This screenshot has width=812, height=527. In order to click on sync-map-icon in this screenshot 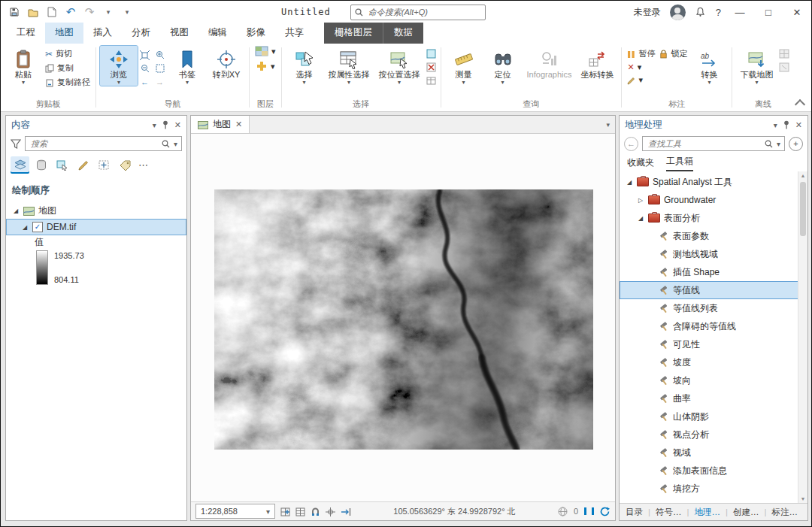, I will do `click(783, 53)`.